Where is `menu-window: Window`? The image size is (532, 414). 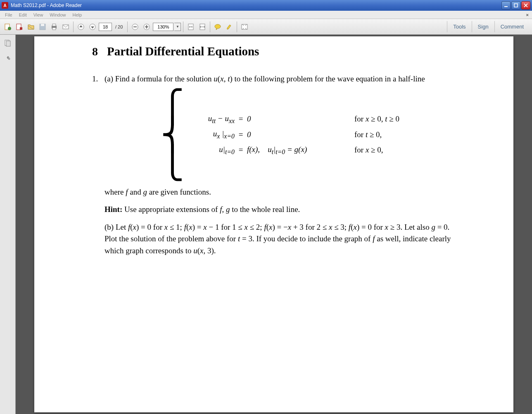 menu-window: Window is located at coordinates (58, 15).